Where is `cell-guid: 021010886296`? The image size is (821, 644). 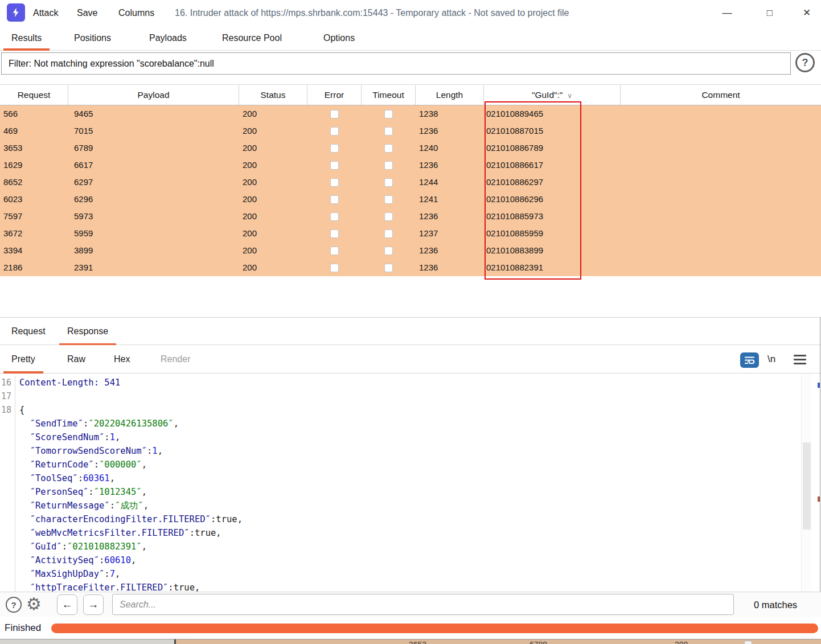
cell-guid: 021010886296 is located at coordinates (552, 199).